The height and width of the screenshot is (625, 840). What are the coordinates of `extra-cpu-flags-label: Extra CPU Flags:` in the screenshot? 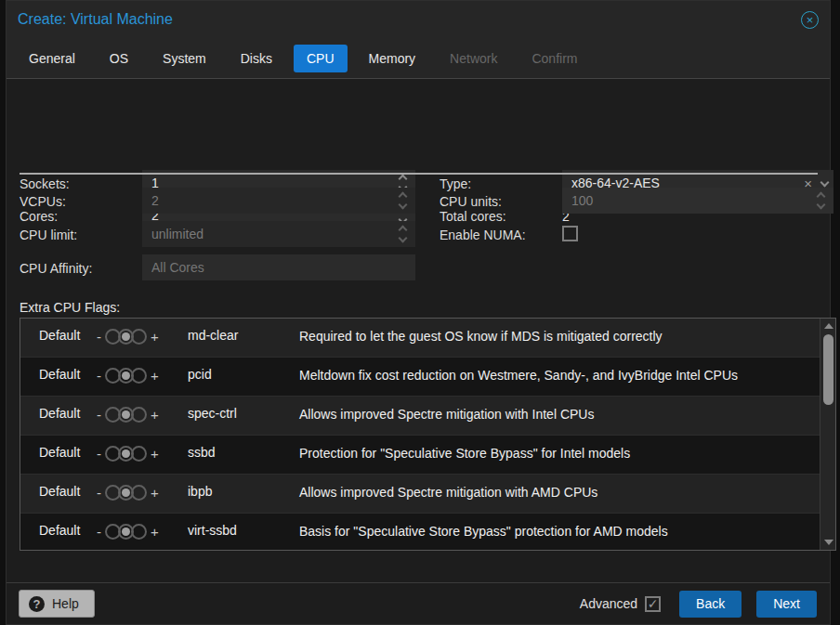 It's located at (70, 307).